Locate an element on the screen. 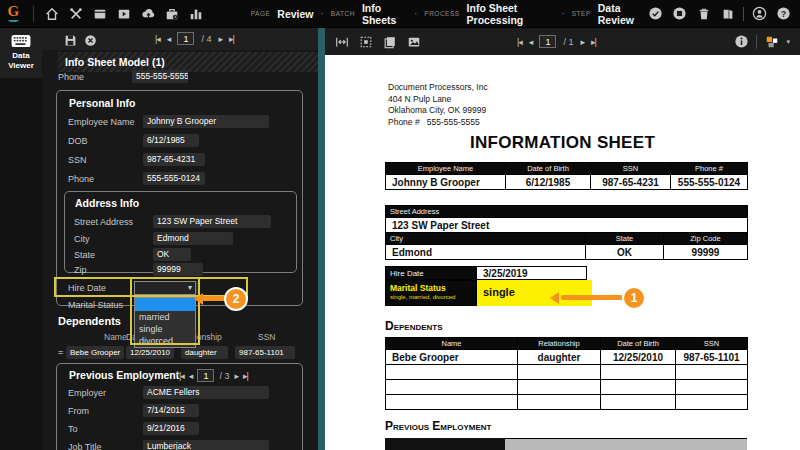  table-cell: 12/25/2010 is located at coordinates (638, 358).